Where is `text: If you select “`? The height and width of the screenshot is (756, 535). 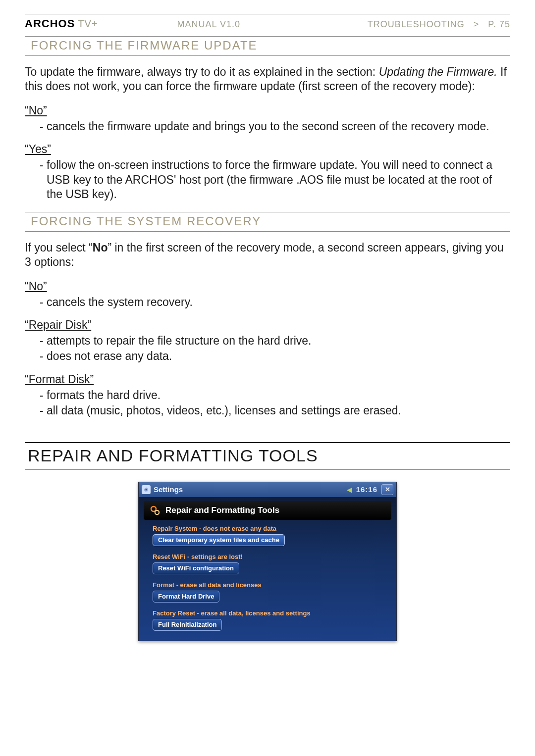
text: If you select “ is located at coordinates (58, 248).